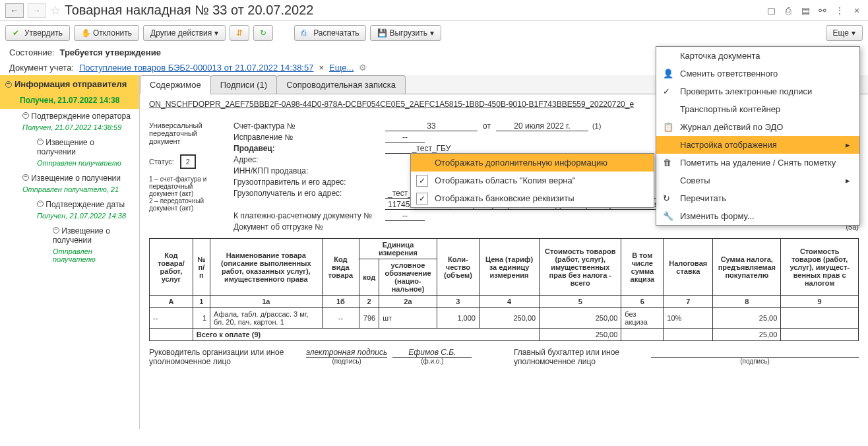 The width and height of the screenshot is (868, 446). I want to click on gear-icon: ⚙, so click(363, 67).